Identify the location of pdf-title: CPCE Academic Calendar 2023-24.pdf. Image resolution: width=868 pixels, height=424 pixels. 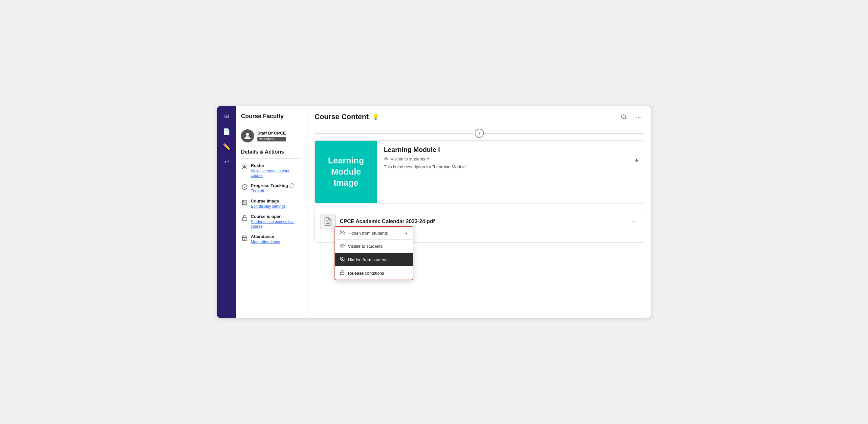
(387, 222).